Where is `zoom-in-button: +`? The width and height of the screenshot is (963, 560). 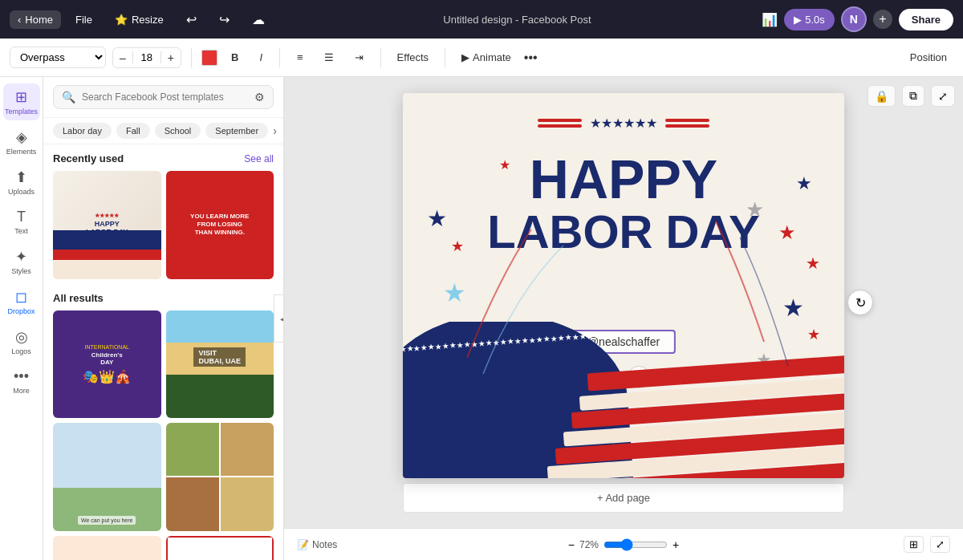 zoom-in-button: + is located at coordinates (676, 545).